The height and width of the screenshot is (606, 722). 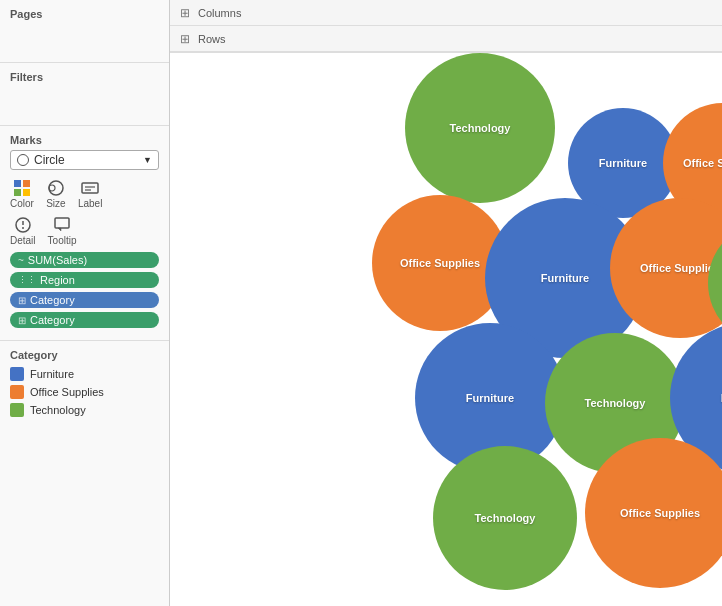 I want to click on legend-office-supplies: Office Supplies, so click(x=84, y=392).